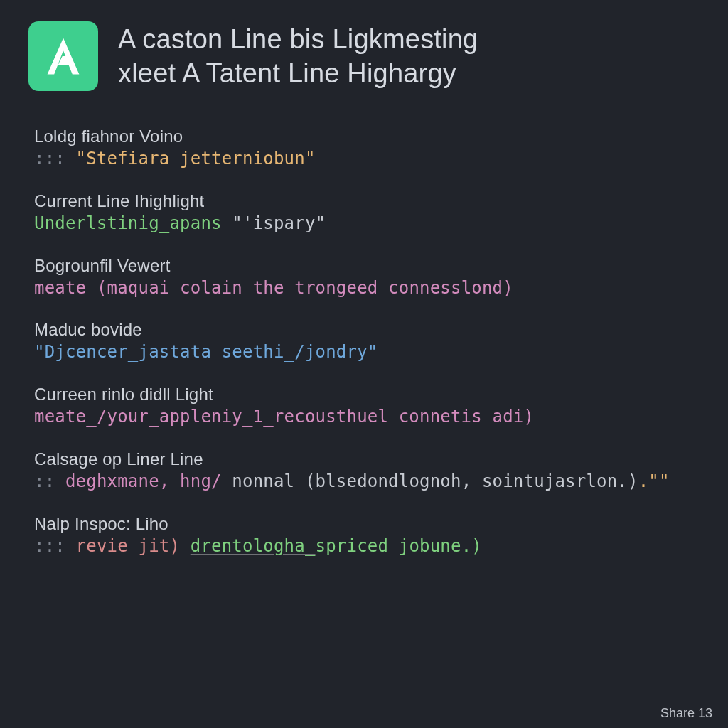  I want to click on setting-group: Bogrounfil Vewertmeate (maquai colain th…, so click(367, 279).